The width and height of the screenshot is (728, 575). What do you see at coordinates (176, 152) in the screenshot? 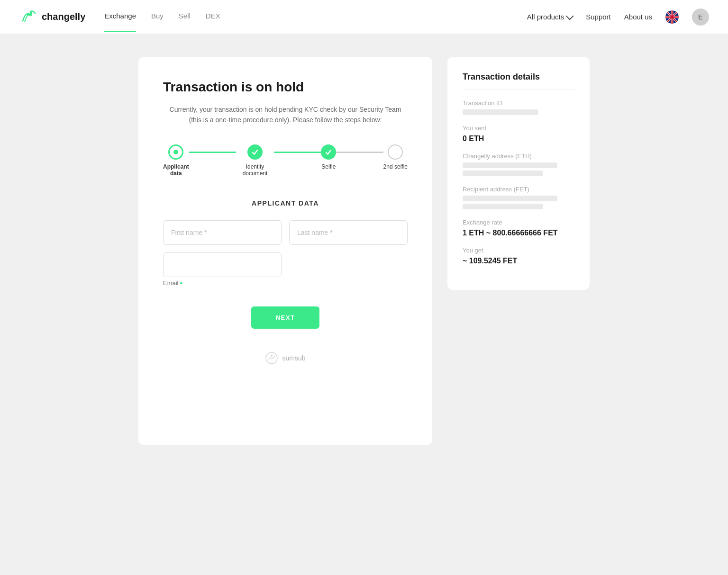
I see `step-1-circle` at bounding box center [176, 152].